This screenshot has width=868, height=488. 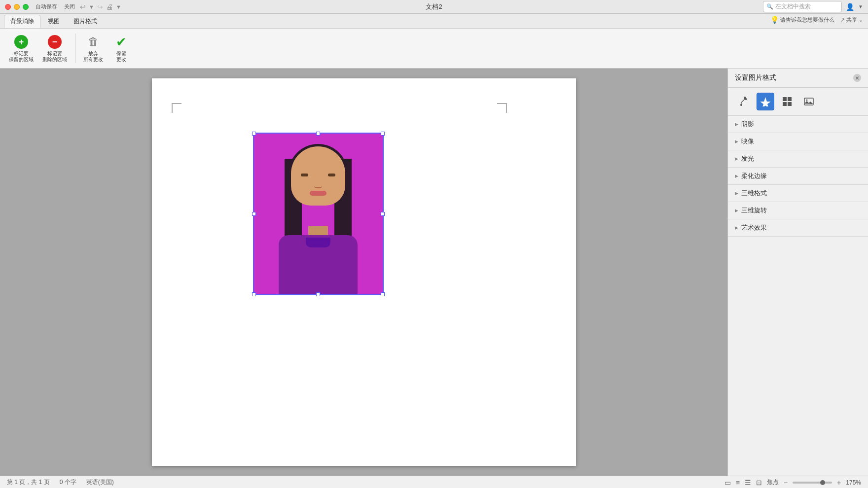 What do you see at coordinates (21, 57) in the screenshot?
I see `mark-keep-label: 标记要保留的区域` at bounding box center [21, 57].